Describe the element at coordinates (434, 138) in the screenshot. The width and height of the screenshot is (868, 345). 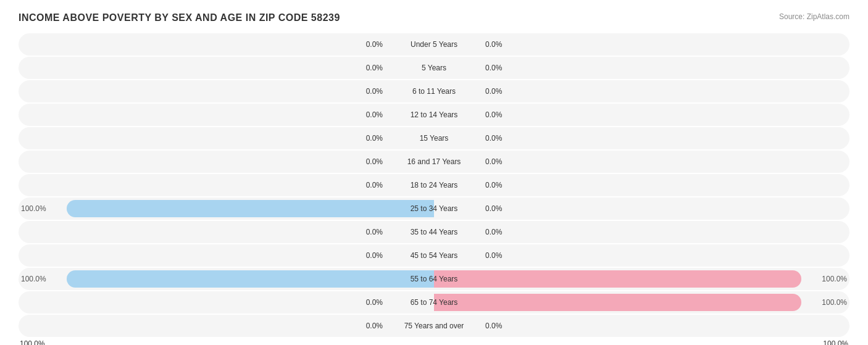
I see `chart-row: 0.0%0.0%15 Years` at that location.